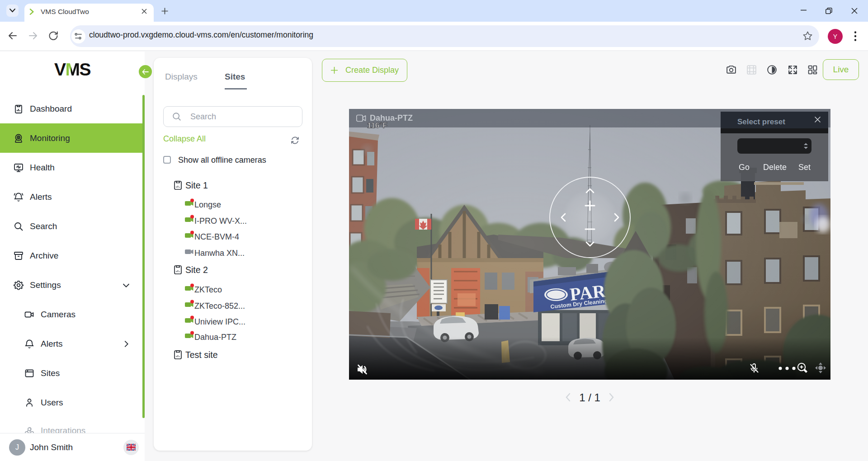 The image size is (868, 461). What do you see at coordinates (197, 270) in the screenshot?
I see `svg-text: Site 2` at bounding box center [197, 270].